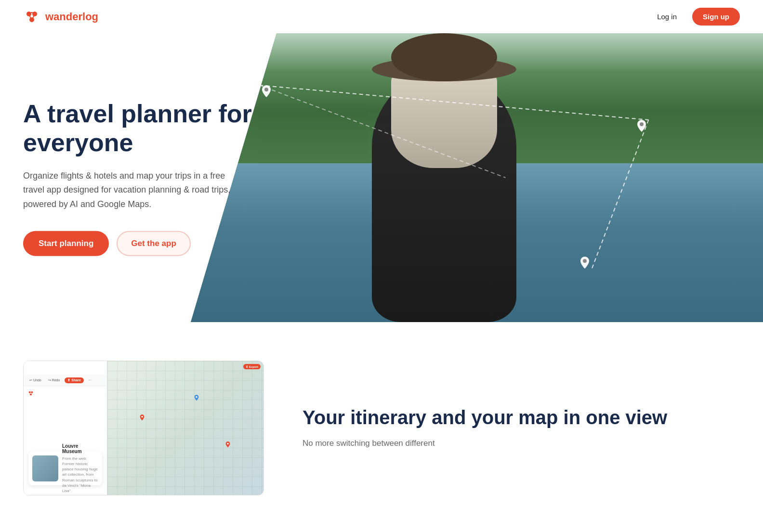 The height and width of the screenshot is (532, 763). Describe the element at coordinates (185, 428) in the screenshot. I see `screenshot-map: ⬇ Export` at that location.